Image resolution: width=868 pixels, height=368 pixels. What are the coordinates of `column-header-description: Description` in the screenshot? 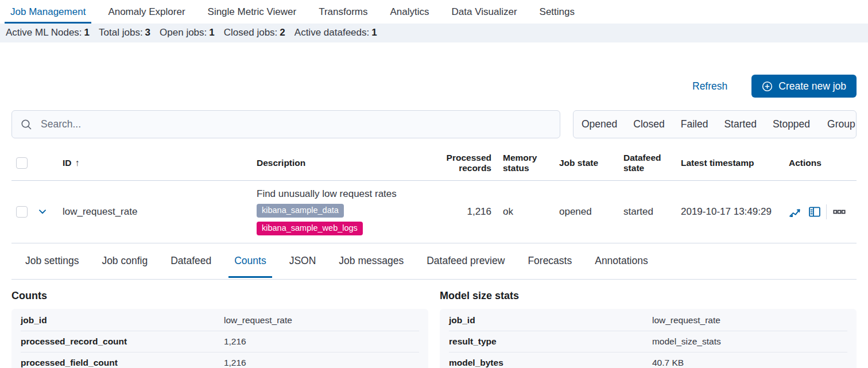 It's located at (343, 163).